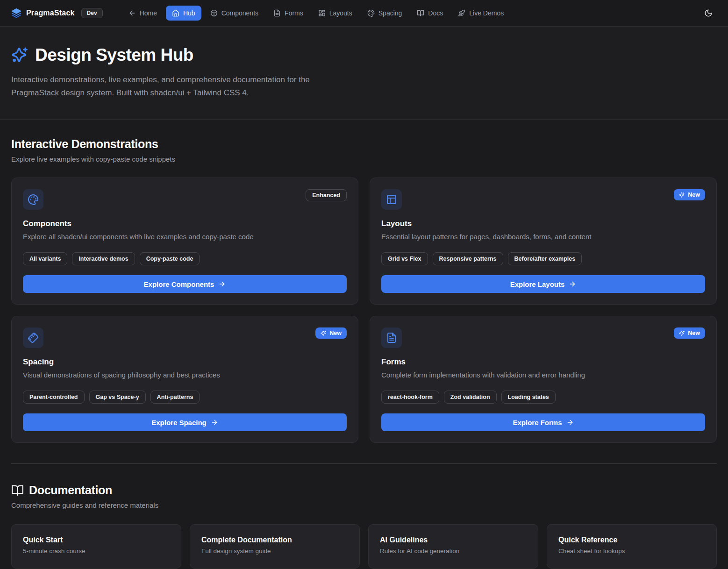  What do you see at coordinates (392, 199) in the screenshot?
I see `panels-top-left-icon` at bounding box center [392, 199].